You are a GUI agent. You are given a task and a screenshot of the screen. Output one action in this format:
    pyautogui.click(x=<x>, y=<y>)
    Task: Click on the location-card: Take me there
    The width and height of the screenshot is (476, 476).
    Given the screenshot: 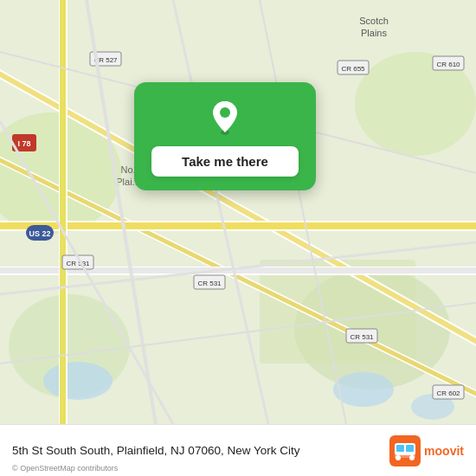 What is the action you would take?
    pyautogui.click(x=225, y=137)
    